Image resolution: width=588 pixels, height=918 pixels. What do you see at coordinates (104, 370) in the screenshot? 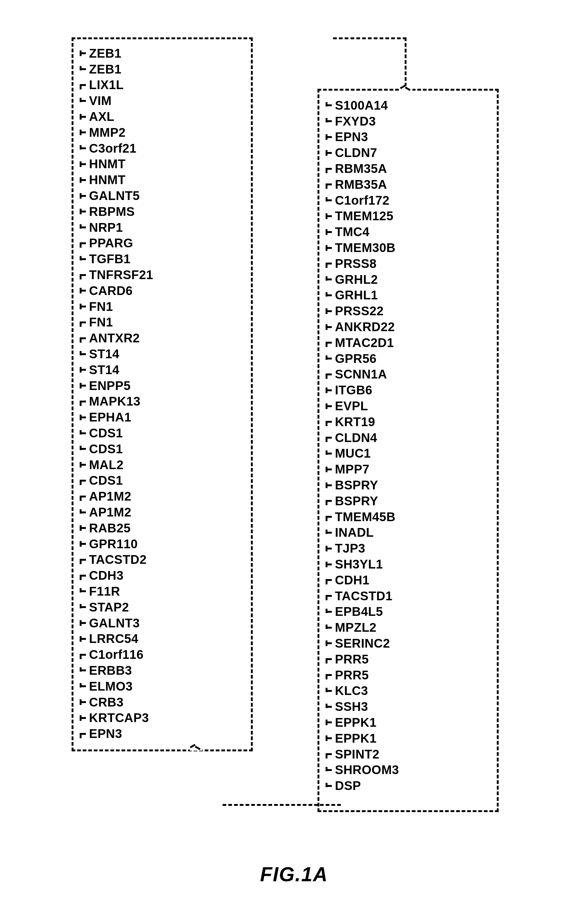
I see `gene-label: ST14` at bounding box center [104, 370].